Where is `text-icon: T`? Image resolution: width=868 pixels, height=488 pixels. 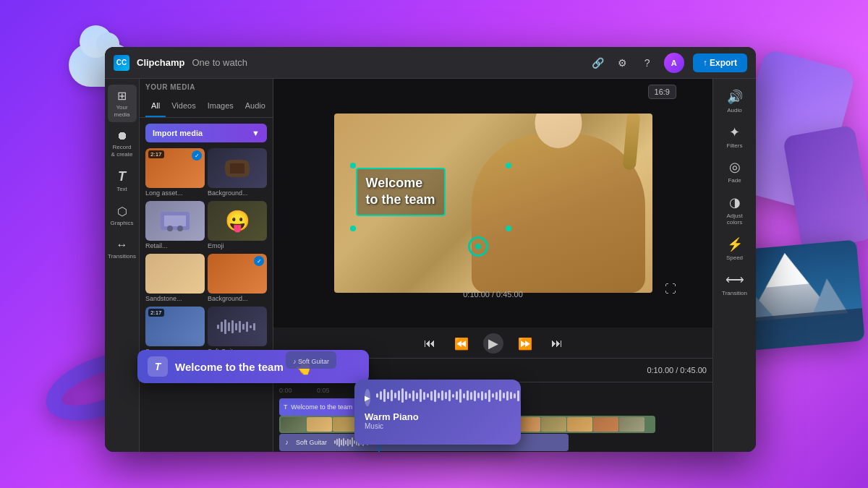
text-icon: T is located at coordinates (122, 176).